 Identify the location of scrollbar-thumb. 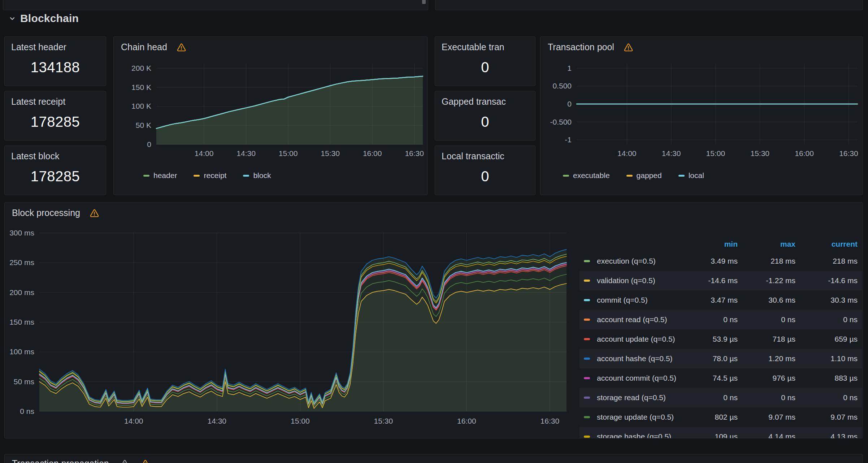
(424, 2).